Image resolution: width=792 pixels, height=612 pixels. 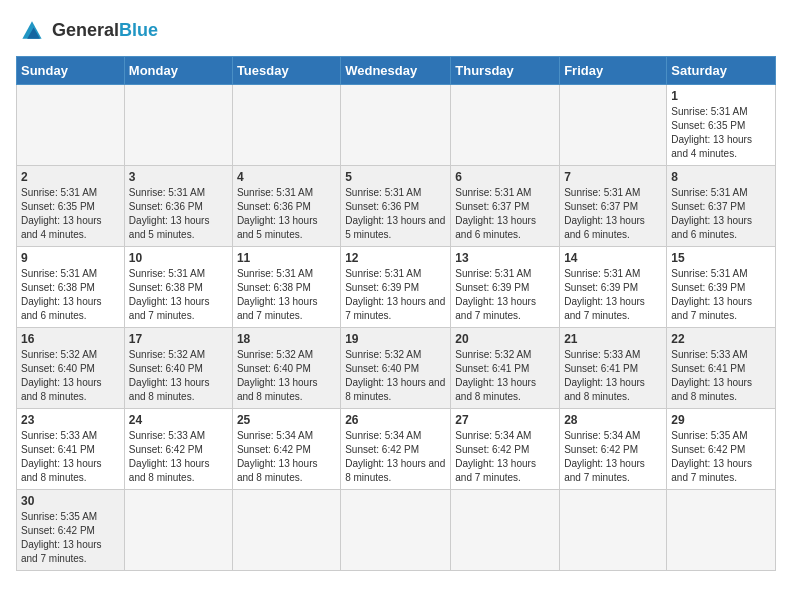 I want to click on weekday-header-friday: Friday, so click(x=614, y=71).